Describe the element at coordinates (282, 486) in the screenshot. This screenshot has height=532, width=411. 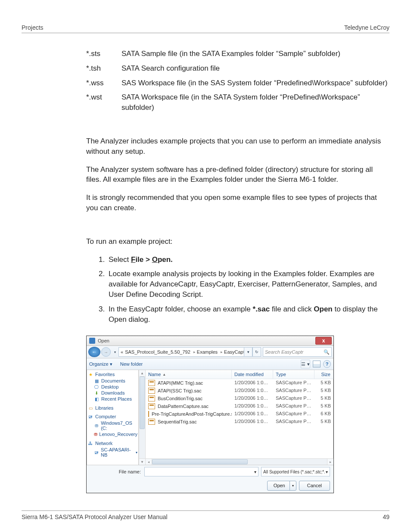
I see `open-button: Open ▾` at that location.